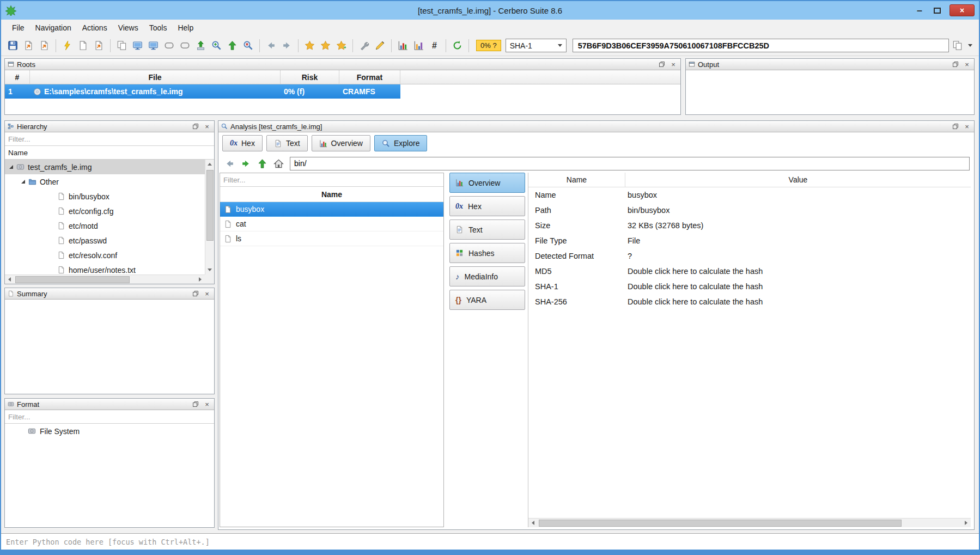 This screenshot has width=980, height=555. Describe the element at coordinates (970, 46) in the screenshot. I see `hash-options-button` at that location.